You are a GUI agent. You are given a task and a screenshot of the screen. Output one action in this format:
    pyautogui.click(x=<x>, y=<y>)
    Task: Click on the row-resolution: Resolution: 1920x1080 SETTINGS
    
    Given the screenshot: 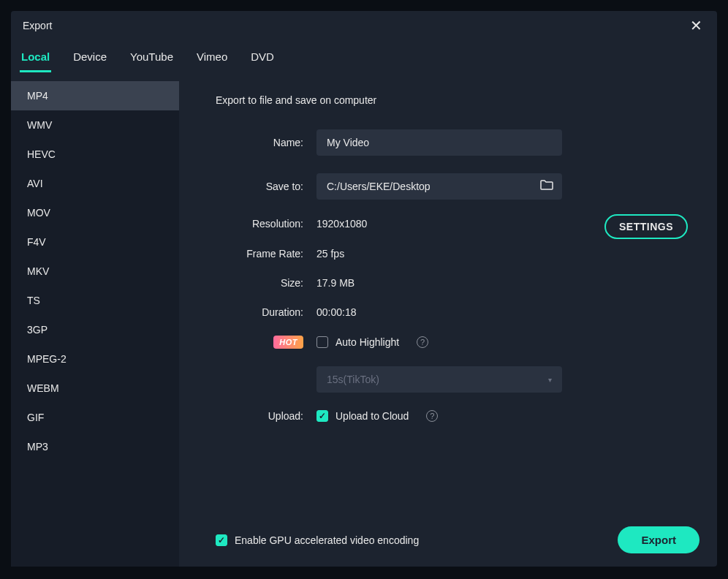 What is the action you would take?
    pyautogui.click(x=452, y=224)
    